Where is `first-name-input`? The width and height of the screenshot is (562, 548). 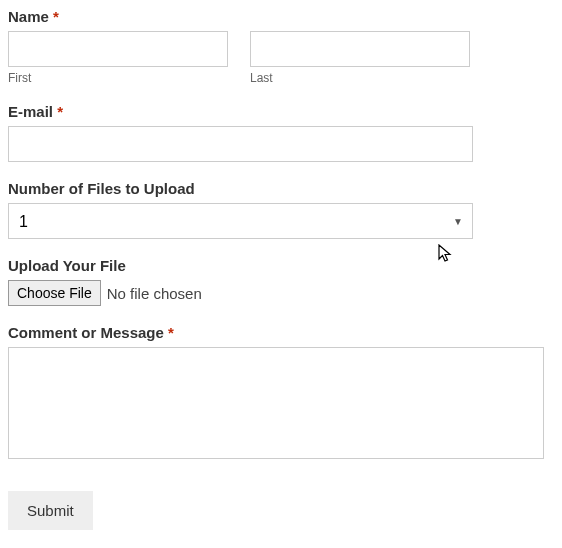 first-name-input is located at coordinates (118, 49).